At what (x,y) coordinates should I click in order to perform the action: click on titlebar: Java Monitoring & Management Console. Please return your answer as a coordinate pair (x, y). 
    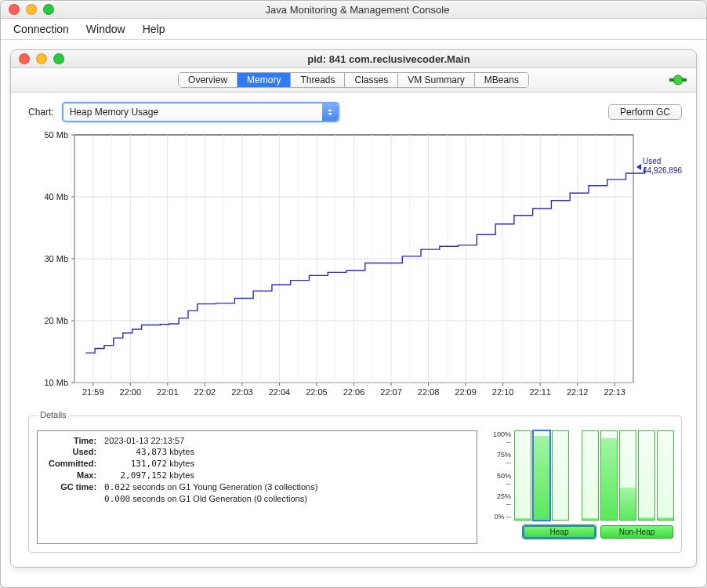
    Looking at the image, I should click on (354, 9).